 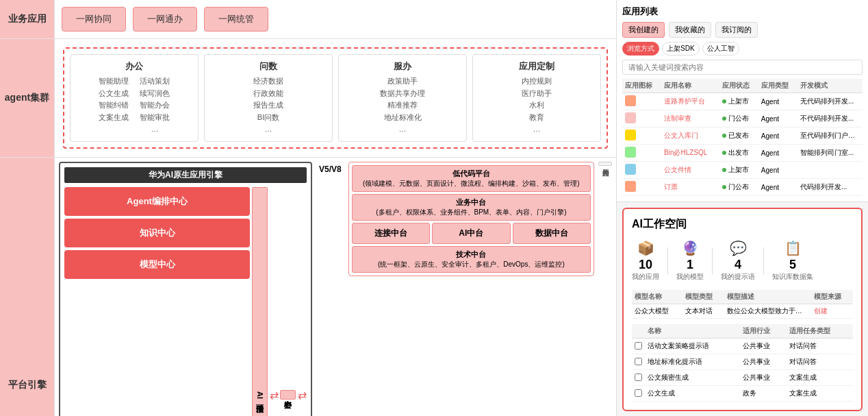 I want to click on data-platform: 数据中台, so click(x=552, y=233).